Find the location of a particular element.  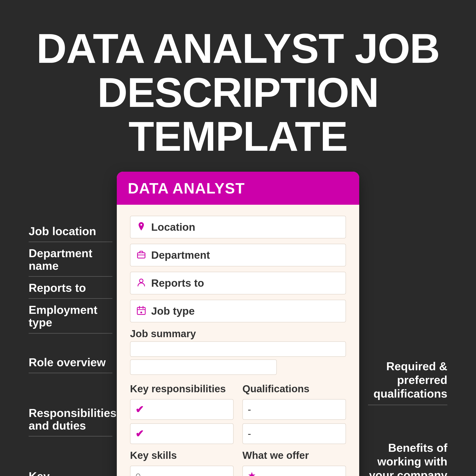

qualifications-label: Qualifications is located at coordinates (294, 389).